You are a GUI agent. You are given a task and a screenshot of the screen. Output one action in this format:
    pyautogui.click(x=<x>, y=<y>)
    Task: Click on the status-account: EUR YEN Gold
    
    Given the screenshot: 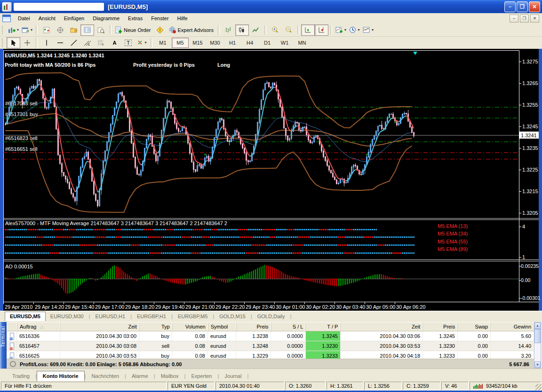 What is the action you would take?
    pyautogui.click(x=191, y=386)
    